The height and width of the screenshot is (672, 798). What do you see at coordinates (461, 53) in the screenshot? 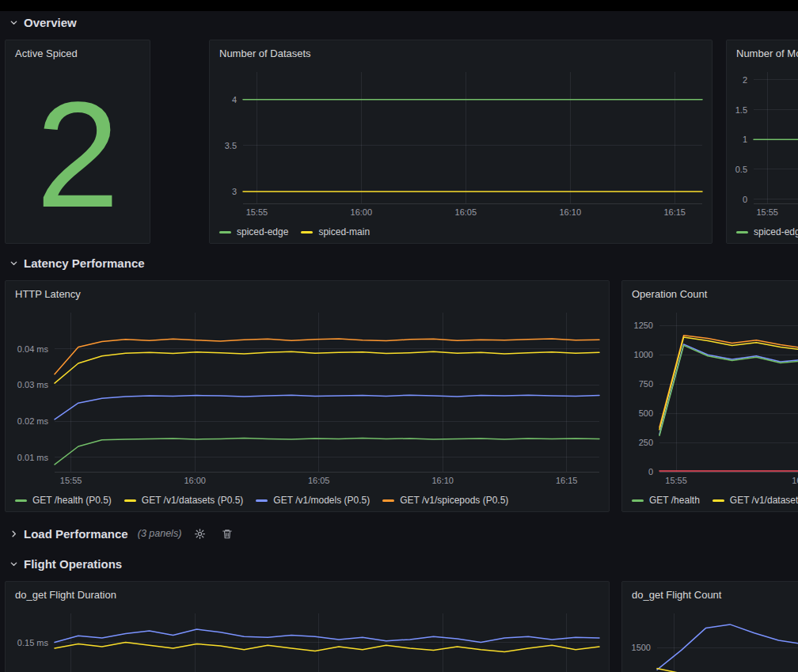
I see `panel-title-number-of-datasets: Number of Datasets` at bounding box center [461, 53].